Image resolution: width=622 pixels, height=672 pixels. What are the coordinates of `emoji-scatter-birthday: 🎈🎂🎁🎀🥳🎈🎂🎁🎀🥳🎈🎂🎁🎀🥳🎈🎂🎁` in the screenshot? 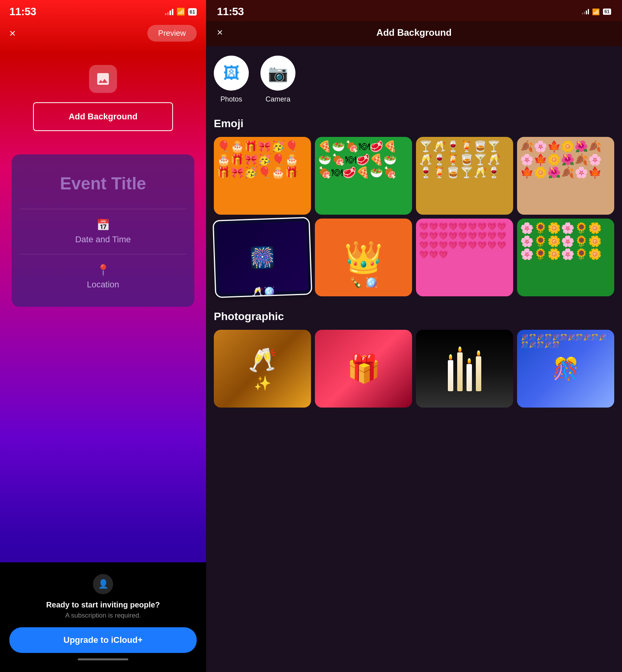 It's located at (262, 176).